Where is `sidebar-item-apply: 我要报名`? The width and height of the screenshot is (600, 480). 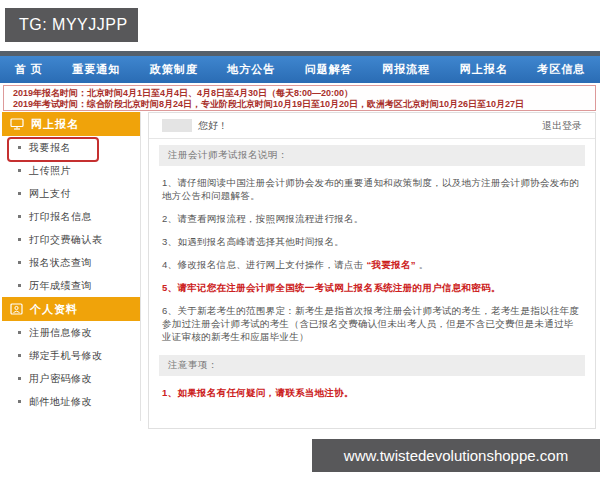
sidebar-item-apply: 我要报名 is located at coordinates (71, 148).